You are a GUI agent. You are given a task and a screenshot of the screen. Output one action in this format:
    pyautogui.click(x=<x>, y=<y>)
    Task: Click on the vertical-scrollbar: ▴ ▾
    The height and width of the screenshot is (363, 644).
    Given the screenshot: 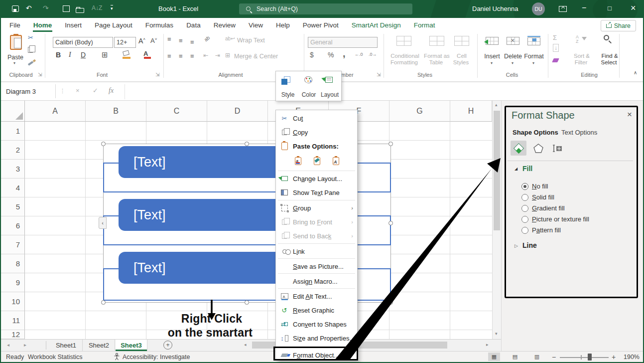 What is the action you would take?
    pyautogui.click(x=497, y=220)
    